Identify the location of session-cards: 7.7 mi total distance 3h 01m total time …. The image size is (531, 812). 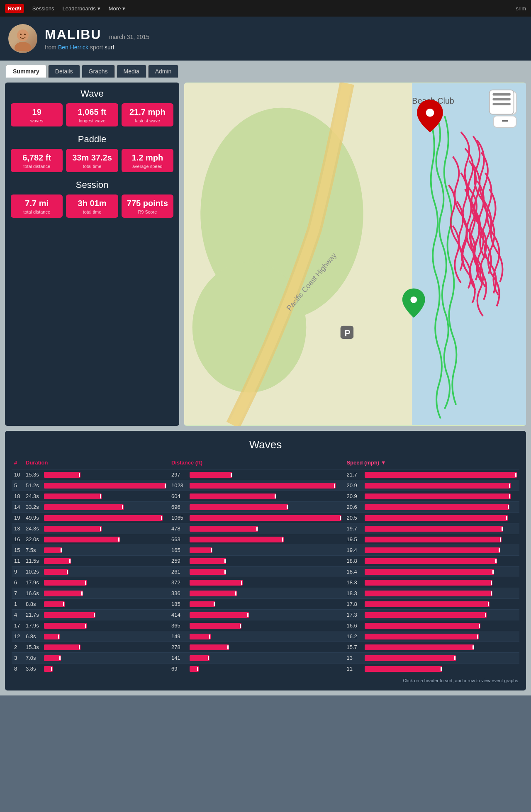
(92, 206).